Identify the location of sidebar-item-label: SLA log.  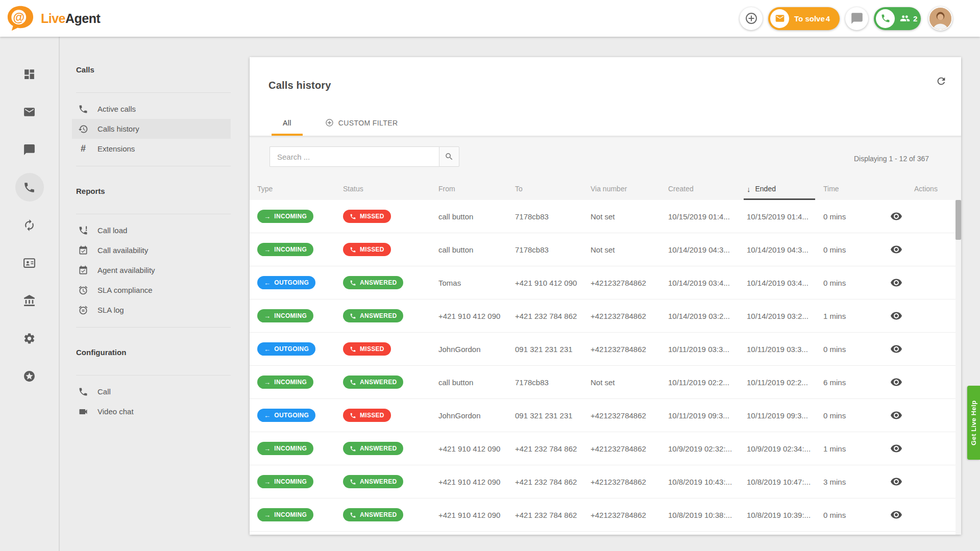
(111, 310).